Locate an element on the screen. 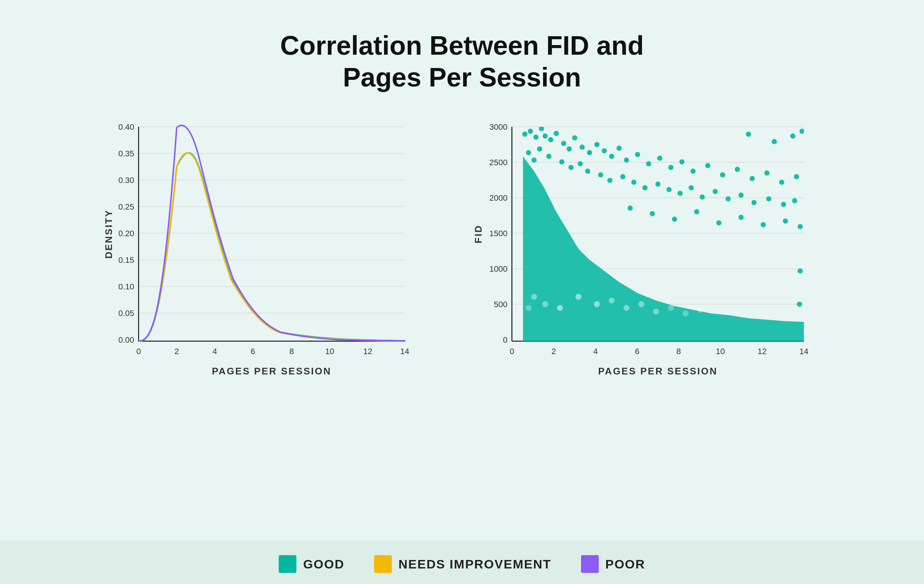 The height and width of the screenshot is (584, 924). svg-text: 12 is located at coordinates (368, 351).